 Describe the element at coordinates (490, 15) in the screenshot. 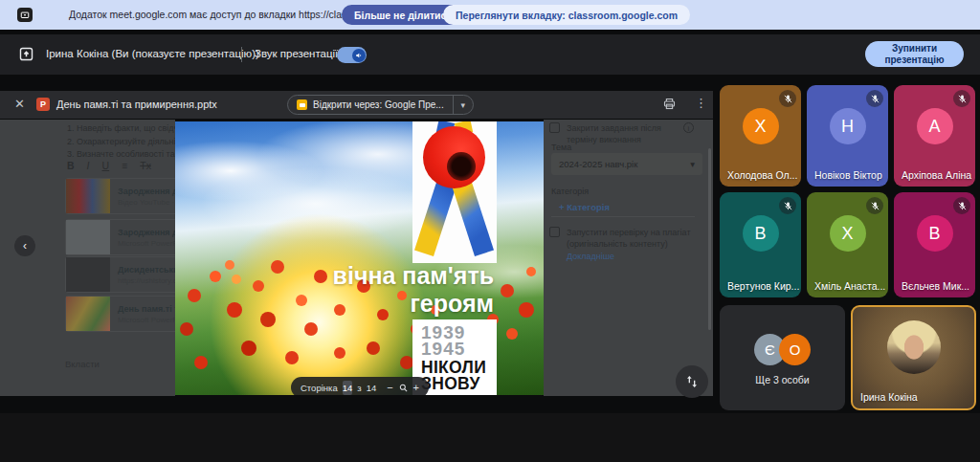

I see `tab-sharing-banner: Додаток meet.google.com має доступ до вк…` at that location.